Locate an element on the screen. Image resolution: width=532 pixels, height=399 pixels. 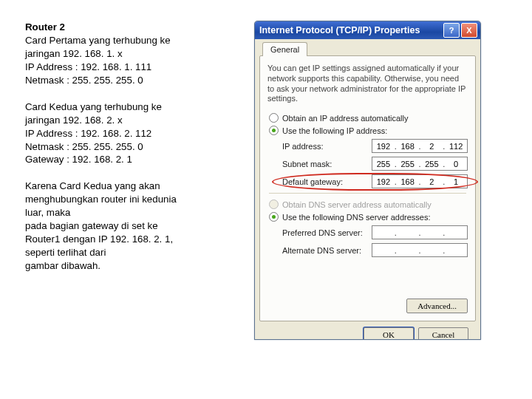
radio-label: Obtain an IP address automatically is located at coordinates (345, 118).